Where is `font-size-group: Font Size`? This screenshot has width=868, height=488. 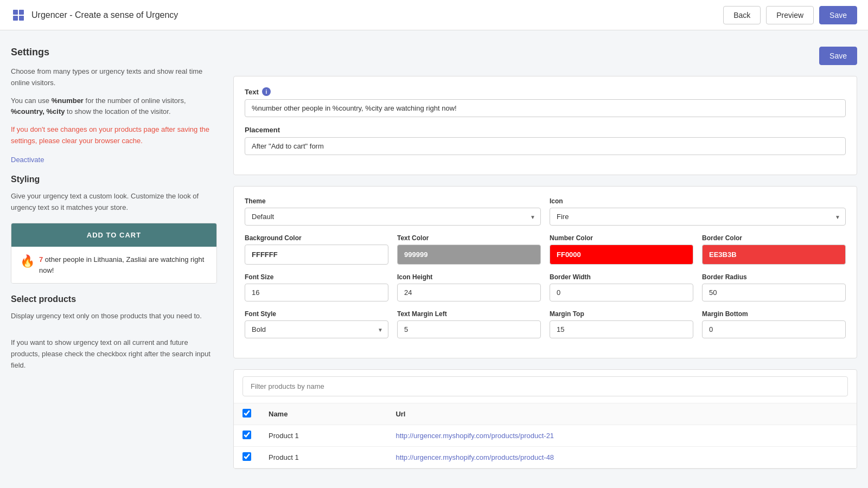 font-size-group: Font Size is located at coordinates (317, 287).